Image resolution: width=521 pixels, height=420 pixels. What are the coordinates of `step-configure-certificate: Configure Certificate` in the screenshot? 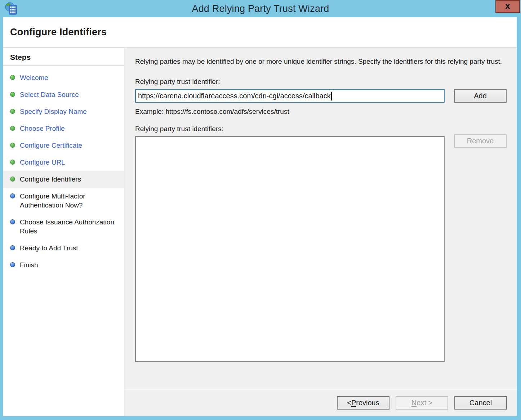 It's located at (63, 146).